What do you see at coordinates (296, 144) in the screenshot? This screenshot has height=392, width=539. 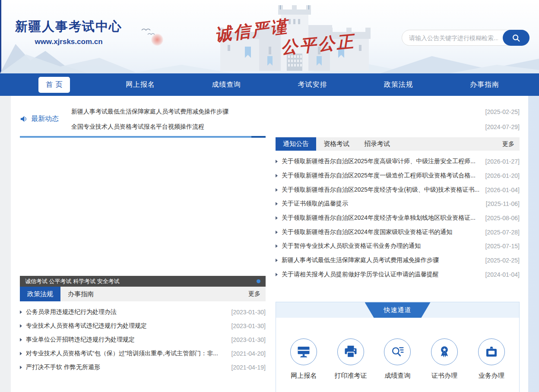 I see `tab-notices: 通知公告` at bounding box center [296, 144].